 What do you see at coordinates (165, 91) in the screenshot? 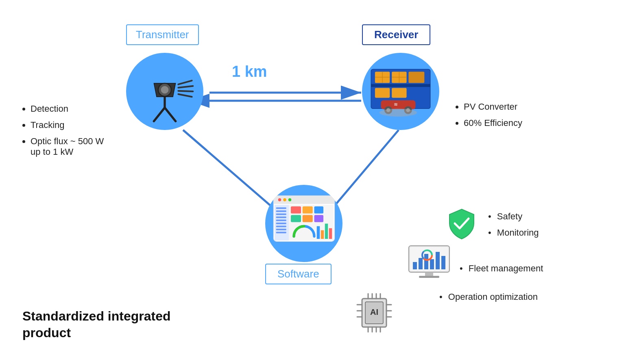
I see `transmitter-circle` at bounding box center [165, 91].